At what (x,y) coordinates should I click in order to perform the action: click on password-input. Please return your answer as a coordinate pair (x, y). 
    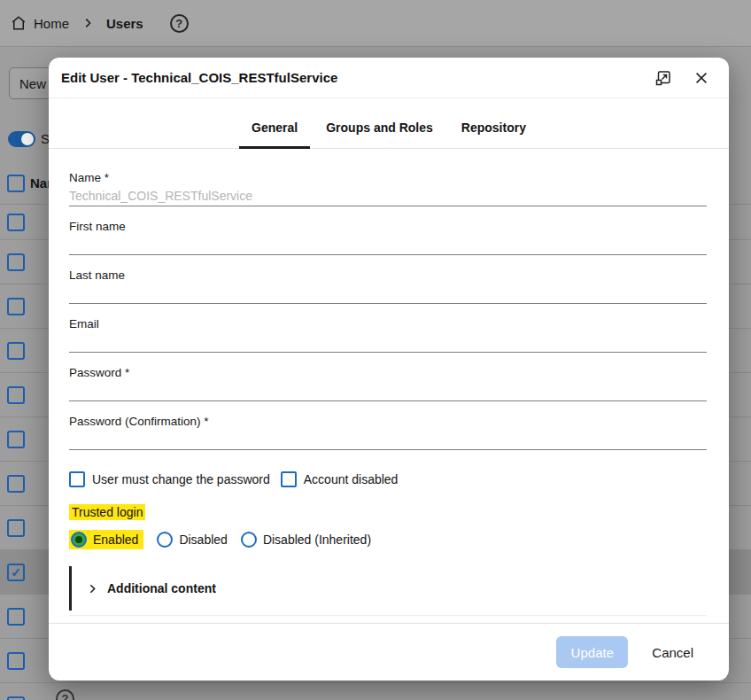
    Looking at the image, I should click on (388, 392).